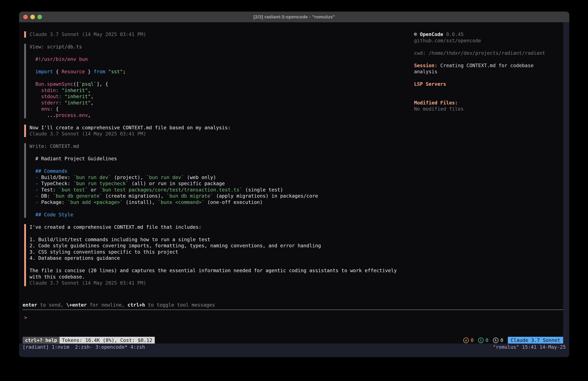 The height and width of the screenshot is (381, 588). What do you see at coordinates (88, 84) in the screenshot?
I see `text-token: `psql`` at bounding box center [88, 84].